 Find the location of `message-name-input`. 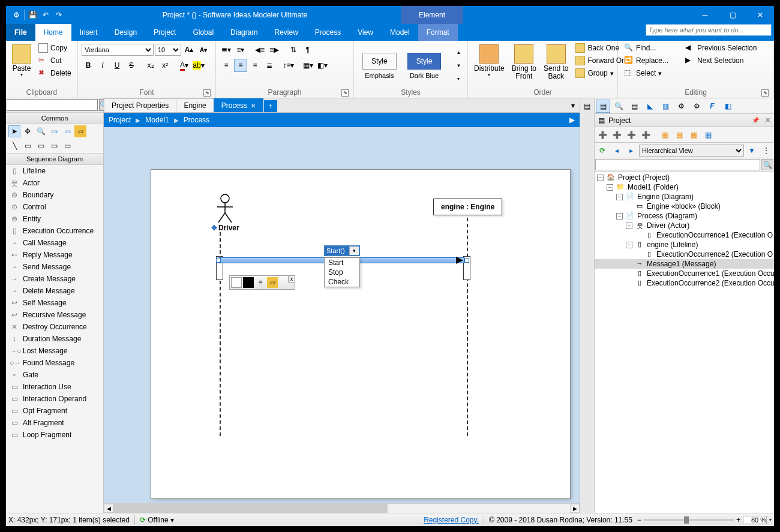

message-name-input is located at coordinates (337, 251).